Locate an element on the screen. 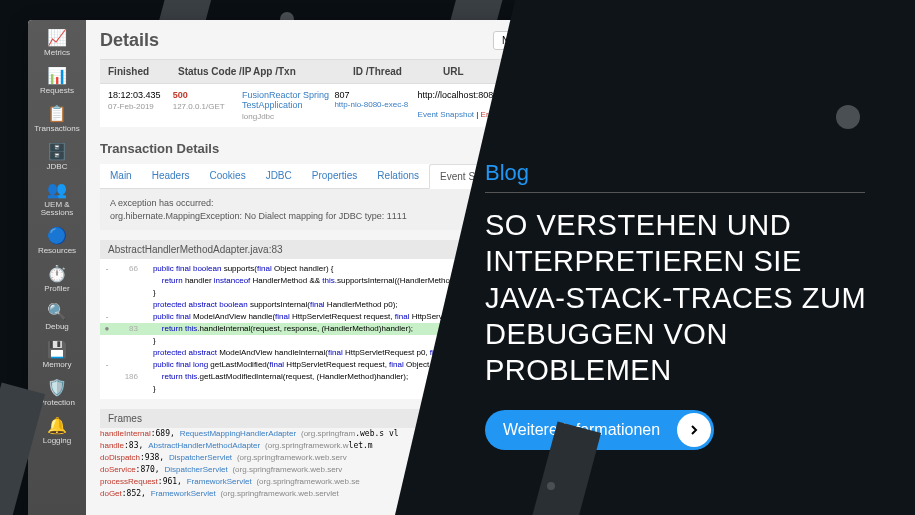 This screenshot has width=915, height=515. uem & sessions-icon: 👥 is located at coordinates (57, 189).